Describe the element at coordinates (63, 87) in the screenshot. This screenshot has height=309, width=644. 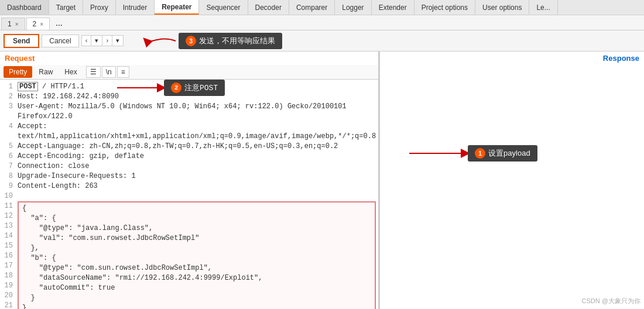
I see `http-path: / HTTP/1.1` at that location.